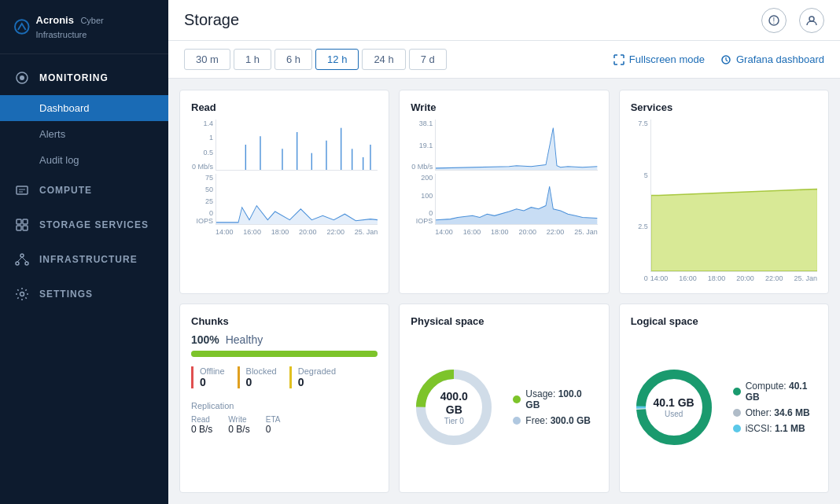 The width and height of the screenshot is (840, 504). What do you see at coordinates (503, 192) in the screenshot?
I see `write-card: Write 38.1 19.1 0 Mb/s` at bounding box center [503, 192].